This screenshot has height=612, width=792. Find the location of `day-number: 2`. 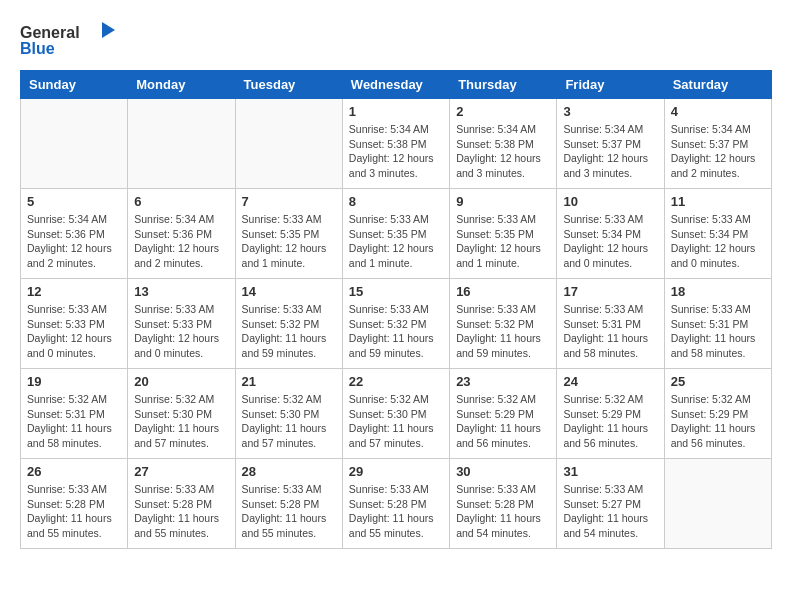

day-number: 2 is located at coordinates (503, 112).